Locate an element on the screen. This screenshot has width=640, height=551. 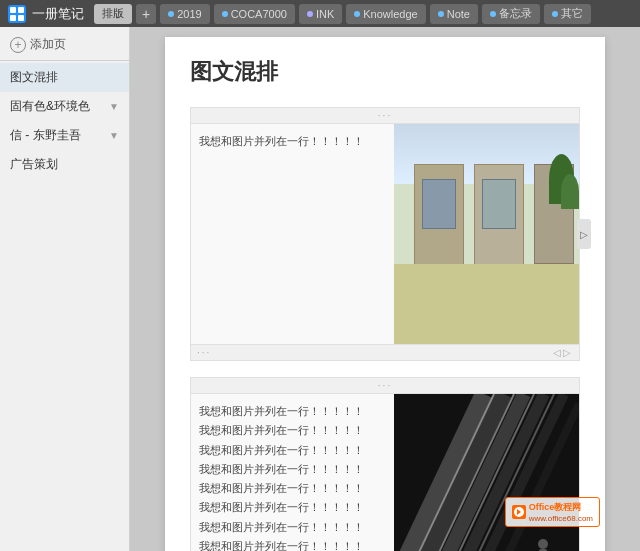
block1-dots-top: ··· is located at coordinates (385, 116).